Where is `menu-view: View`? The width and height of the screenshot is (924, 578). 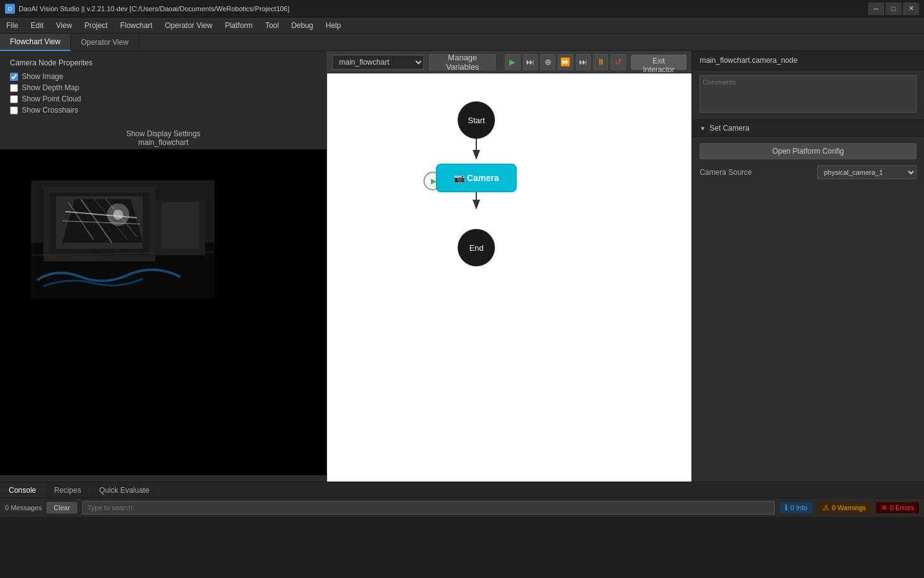 menu-view: View is located at coordinates (64, 26).